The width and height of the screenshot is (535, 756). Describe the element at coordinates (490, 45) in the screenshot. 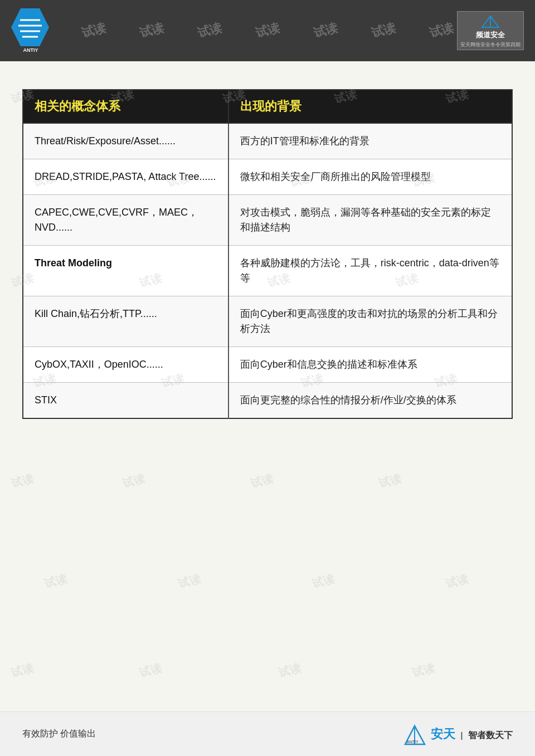

I see `brand-sub: 安天网络安全冬令营第四期` at that location.